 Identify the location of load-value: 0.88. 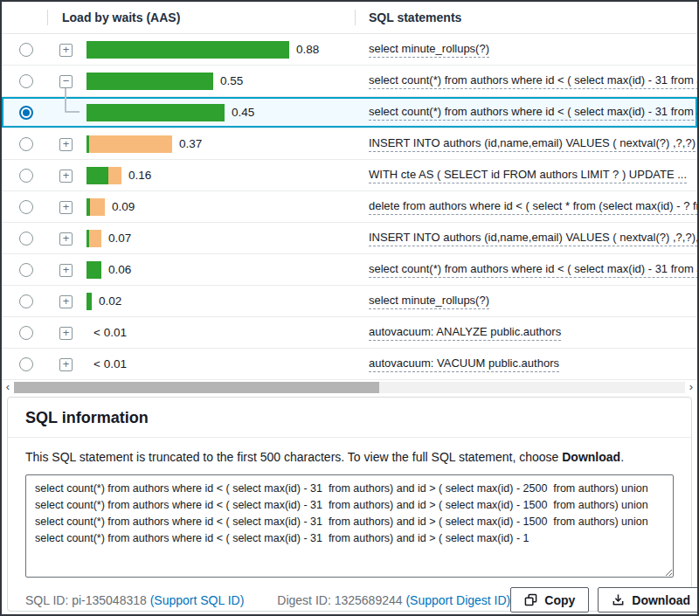
(308, 49).